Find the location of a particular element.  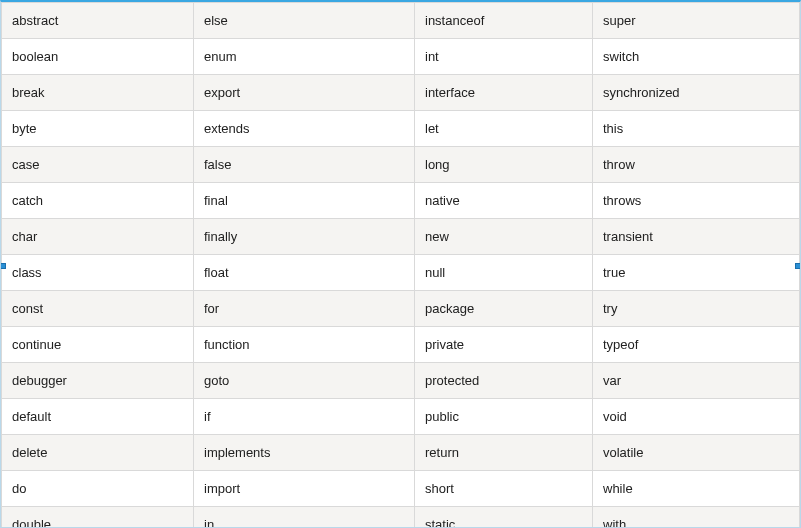

keyword-cell: delete is located at coordinates (98, 453).